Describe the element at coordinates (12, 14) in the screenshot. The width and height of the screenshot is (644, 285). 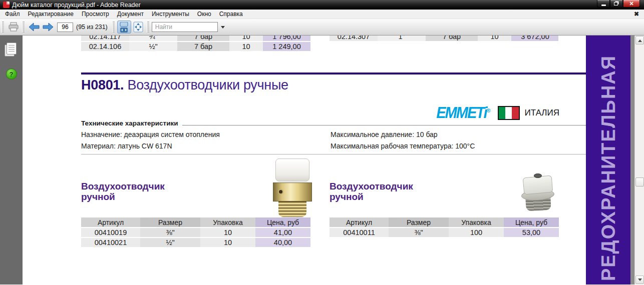
I see `menu-file: Файл` at that location.